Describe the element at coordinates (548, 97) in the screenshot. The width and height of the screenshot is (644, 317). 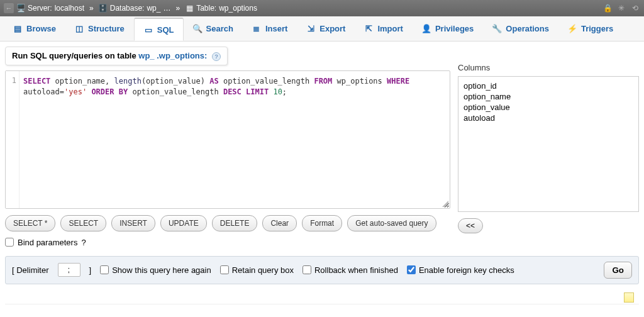
I see `column-item: option_name` at that location.